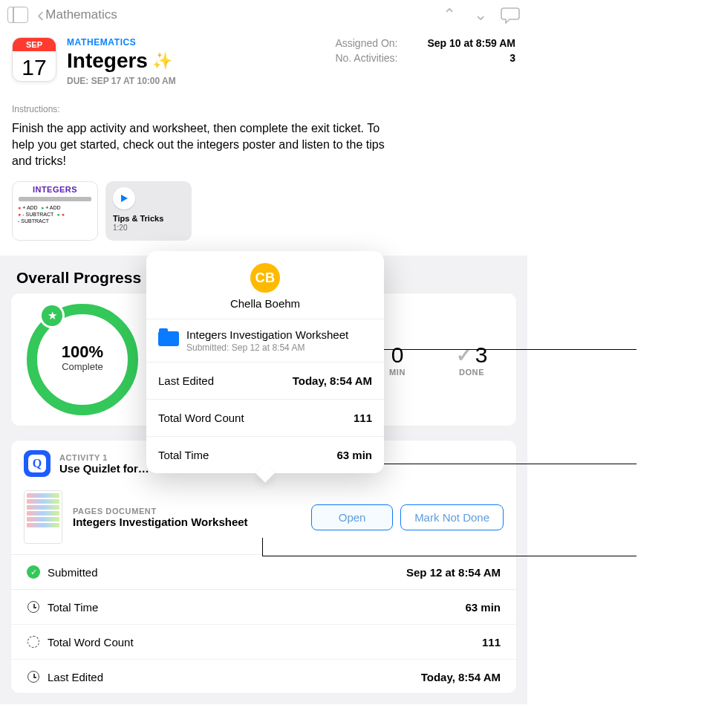  Describe the element at coordinates (354, 455) in the screenshot. I see `popover-time-value: 63 min` at that location.